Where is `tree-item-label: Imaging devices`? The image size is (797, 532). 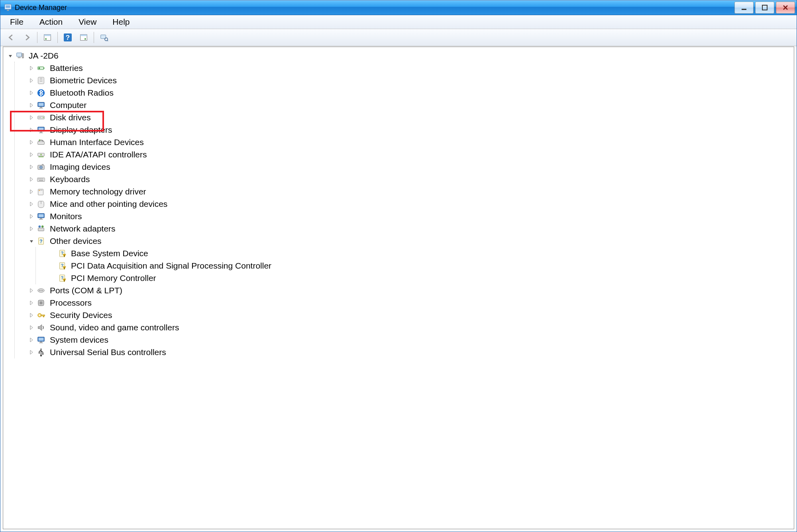
tree-item-label: Imaging devices is located at coordinates (80, 167).